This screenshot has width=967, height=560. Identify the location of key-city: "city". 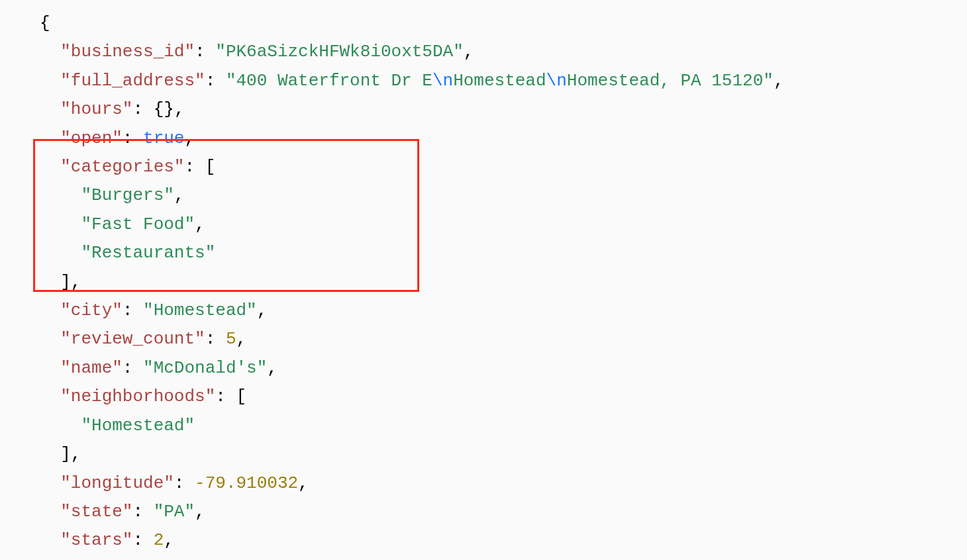
(91, 310).